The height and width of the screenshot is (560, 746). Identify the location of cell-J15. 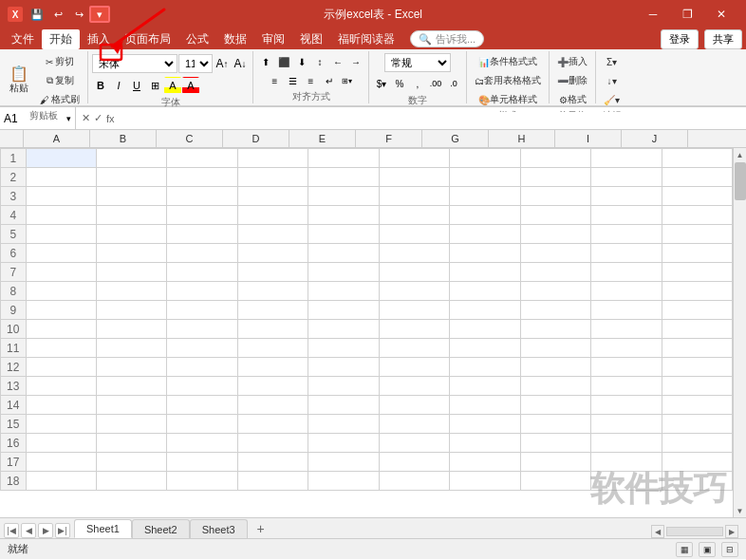
(697, 424).